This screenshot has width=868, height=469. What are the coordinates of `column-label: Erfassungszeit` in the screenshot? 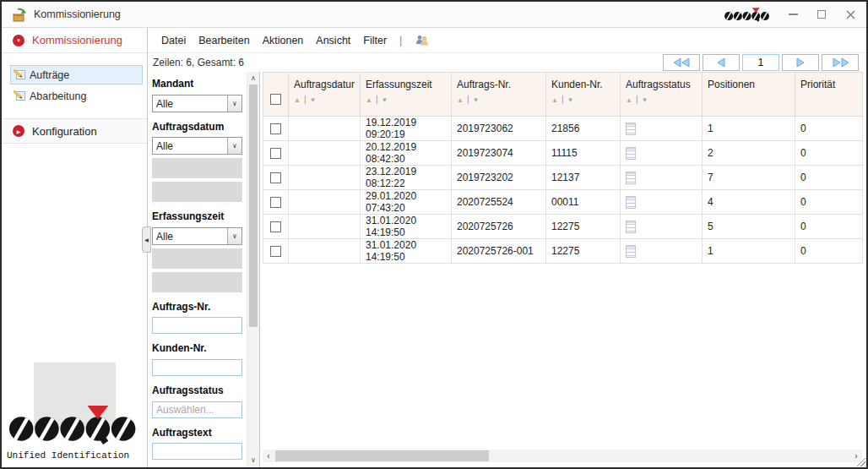 It's located at (405, 85).